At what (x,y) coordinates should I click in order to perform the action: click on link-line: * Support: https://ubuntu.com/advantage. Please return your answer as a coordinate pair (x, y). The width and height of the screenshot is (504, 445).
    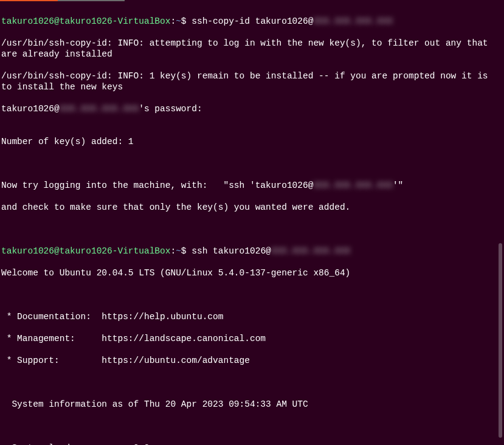
    Looking at the image, I should click on (247, 360).